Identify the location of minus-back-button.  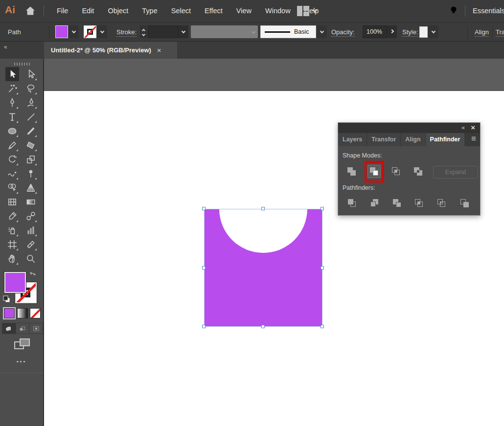
(465, 203).